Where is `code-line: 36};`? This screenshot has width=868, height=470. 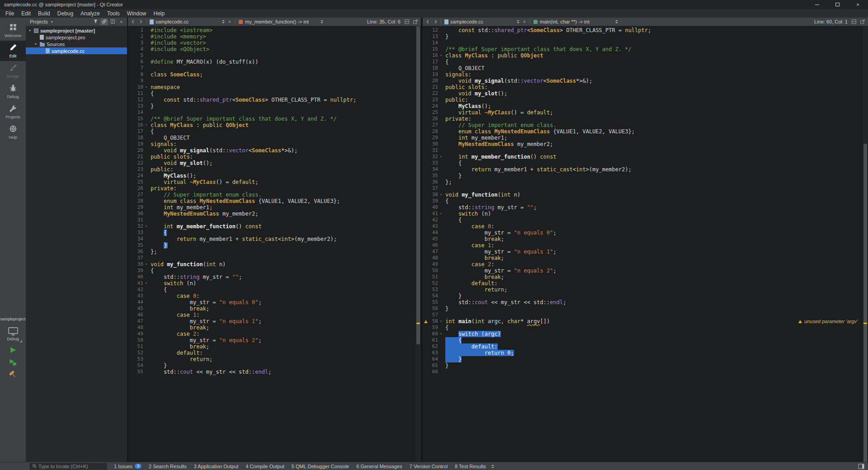
code-line: 36}; is located at coordinates (271, 252).